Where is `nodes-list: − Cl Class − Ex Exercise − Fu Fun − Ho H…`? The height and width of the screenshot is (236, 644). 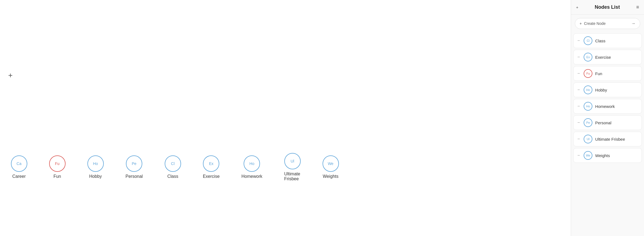 nodes-list: − Cl Class − Ex Exercise − Fu Fun − Ho H… is located at coordinates (607, 134).